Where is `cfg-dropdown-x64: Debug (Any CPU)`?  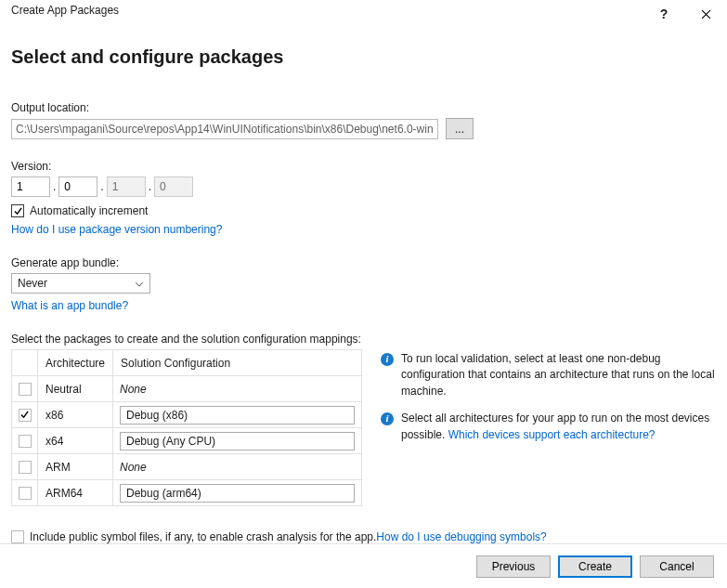 cfg-dropdown-x64: Debug (Any CPU) is located at coordinates (238, 441).